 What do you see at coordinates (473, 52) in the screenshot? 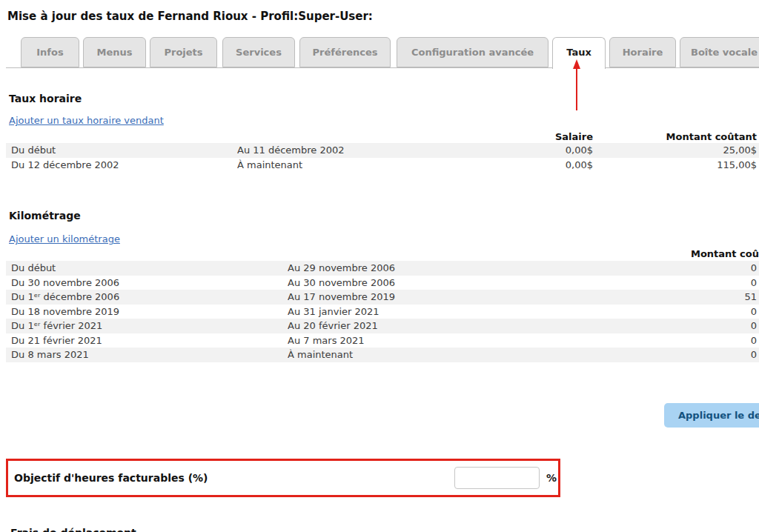
I see `tab-configuration-avancee: Configuration avancée` at bounding box center [473, 52].